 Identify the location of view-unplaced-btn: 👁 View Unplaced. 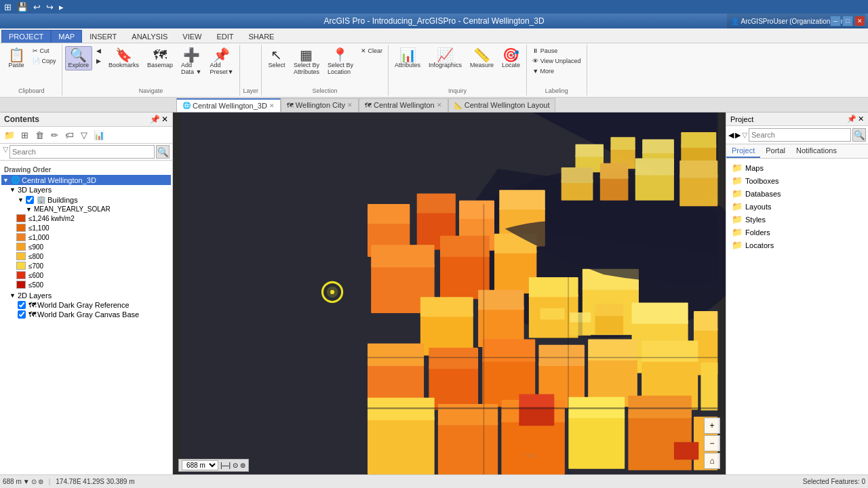
(556, 61).